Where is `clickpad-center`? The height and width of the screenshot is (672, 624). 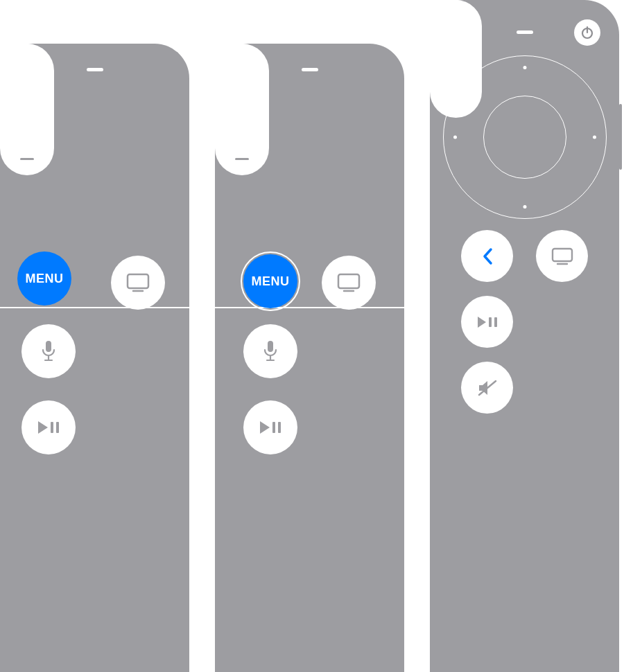
clickpad-center is located at coordinates (525, 137).